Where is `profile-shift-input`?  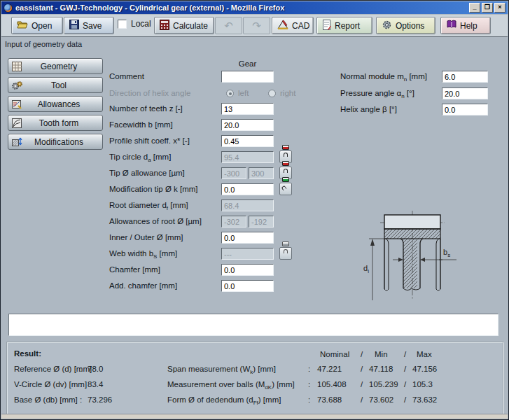 profile-shift-input is located at coordinates (248, 141).